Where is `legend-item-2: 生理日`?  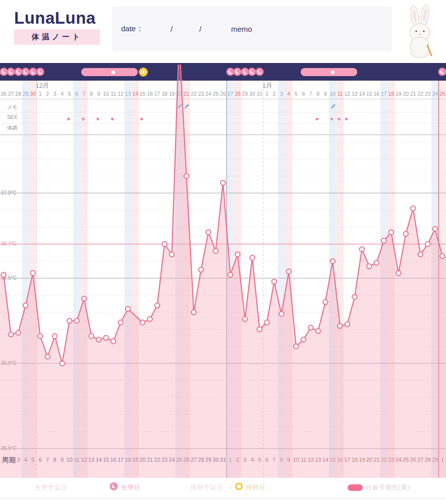
legend-item-2: 生理日 is located at coordinates (125, 487).